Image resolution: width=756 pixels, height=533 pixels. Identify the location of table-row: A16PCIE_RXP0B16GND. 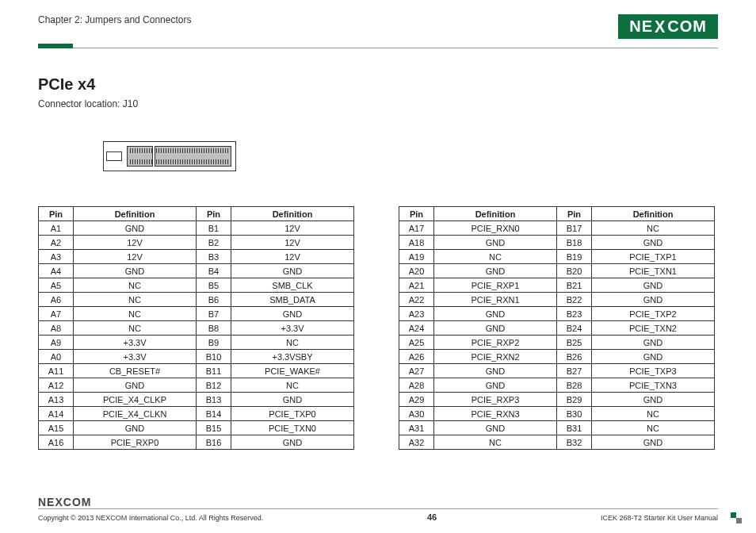
(197, 443).